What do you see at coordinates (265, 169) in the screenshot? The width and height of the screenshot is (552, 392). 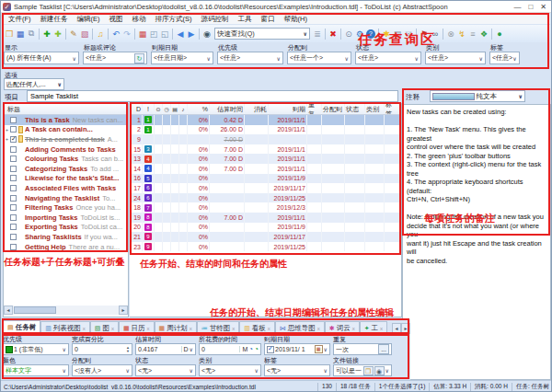 I see `task-attributes-row: 14 4 0% 7.00 D 2019/11/1` at bounding box center [265, 169].